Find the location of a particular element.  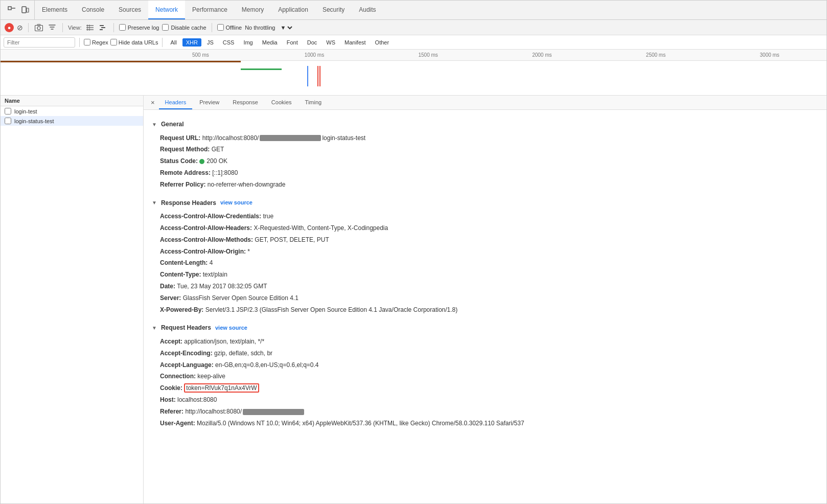

tab-security: Security is located at coordinates (333, 10).